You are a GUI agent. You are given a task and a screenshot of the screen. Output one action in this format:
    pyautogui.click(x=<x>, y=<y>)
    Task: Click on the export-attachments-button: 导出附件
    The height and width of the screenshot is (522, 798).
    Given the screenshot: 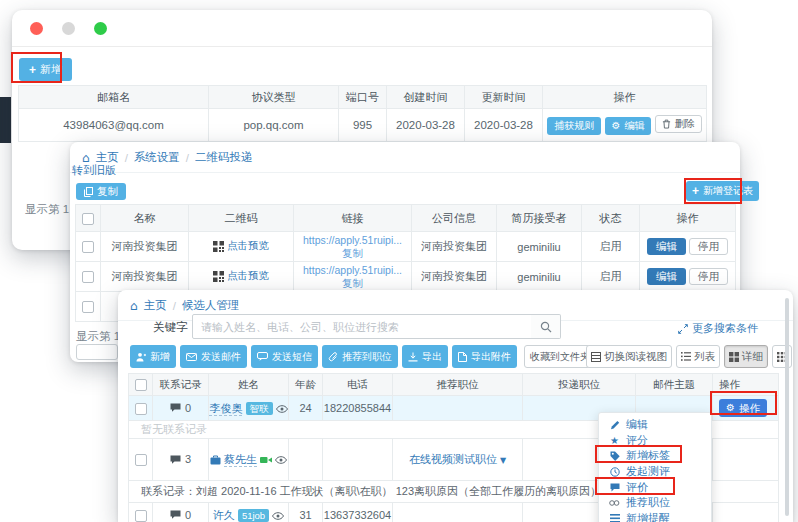 What is the action you would take?
    pyautogui.click(x=484, y=356)
    